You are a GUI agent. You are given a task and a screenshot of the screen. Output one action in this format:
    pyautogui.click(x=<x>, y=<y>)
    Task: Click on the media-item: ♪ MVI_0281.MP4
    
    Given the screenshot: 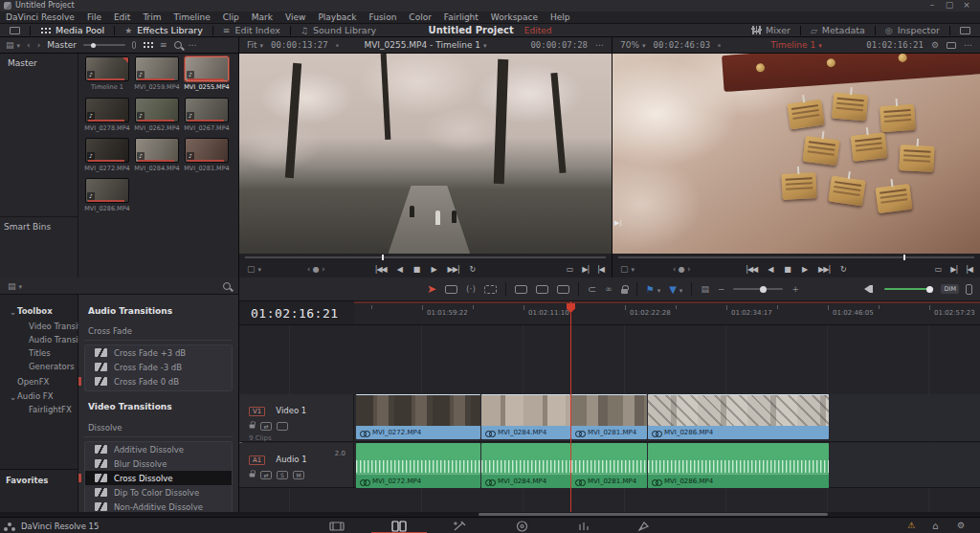 What is the action you would take?
    pyautogui.click(x=207, y=155)
    